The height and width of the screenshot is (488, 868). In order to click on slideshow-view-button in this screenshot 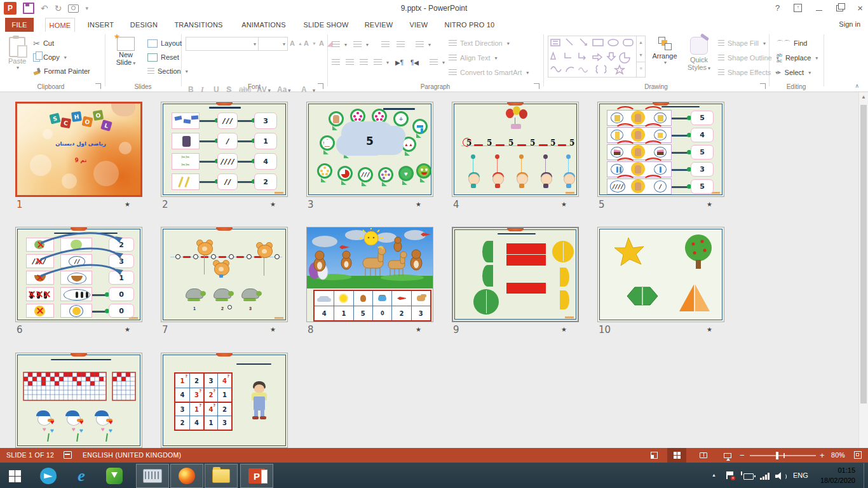, I will do `click(728, 455)`.